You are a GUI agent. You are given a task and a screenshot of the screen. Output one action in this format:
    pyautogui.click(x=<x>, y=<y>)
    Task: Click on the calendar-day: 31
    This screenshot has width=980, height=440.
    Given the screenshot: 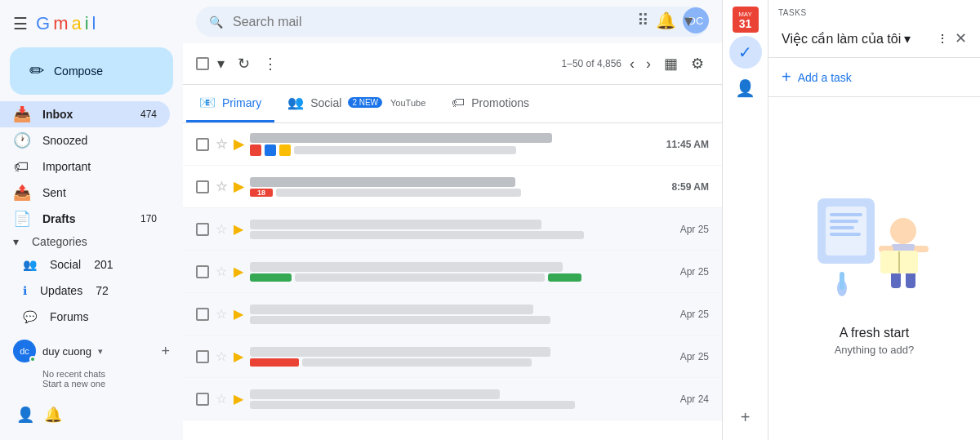 What is the action you would take?
    pyautogui.click(x=746, y=24)
    